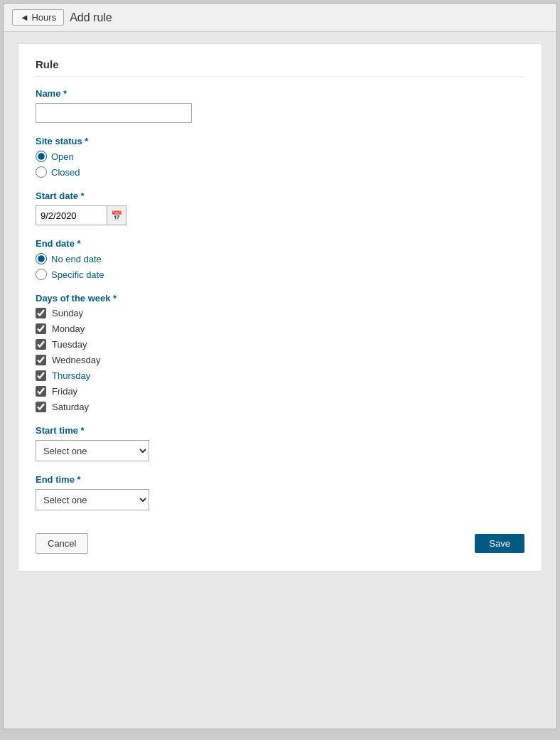 This screenshot has height=740, width=560. What do you see at coordinates (280, 172) in the screenshot?
I see `site-status-closed-item: Closed` at bounding box center [280, 172].